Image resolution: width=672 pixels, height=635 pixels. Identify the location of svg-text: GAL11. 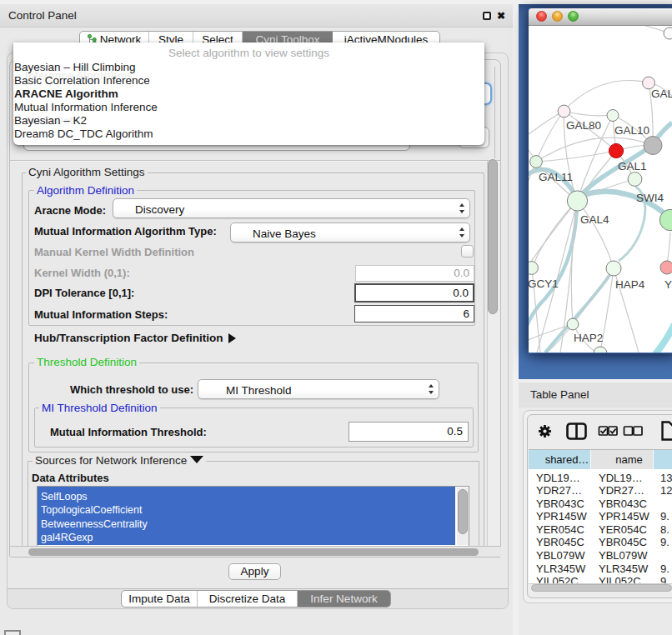
(555, 177).